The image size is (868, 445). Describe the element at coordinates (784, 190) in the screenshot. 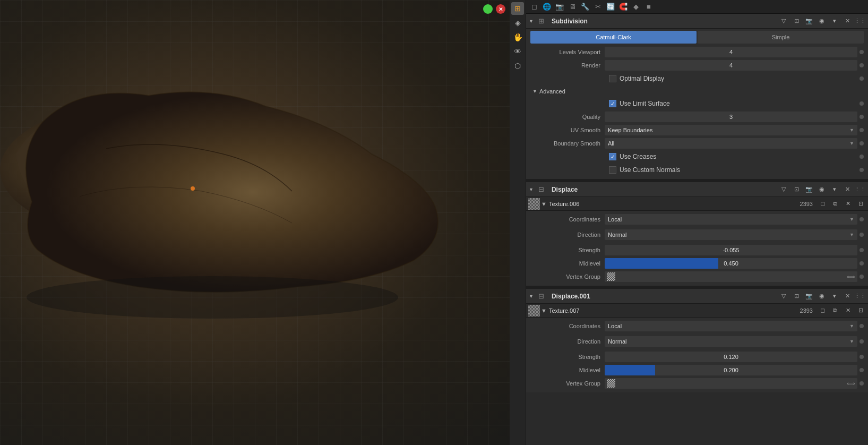

I see `displace-filter-icon: ▽` at that location.